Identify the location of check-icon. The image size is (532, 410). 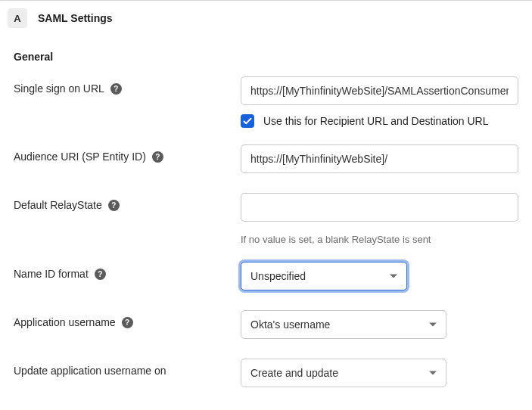
(247, 121).